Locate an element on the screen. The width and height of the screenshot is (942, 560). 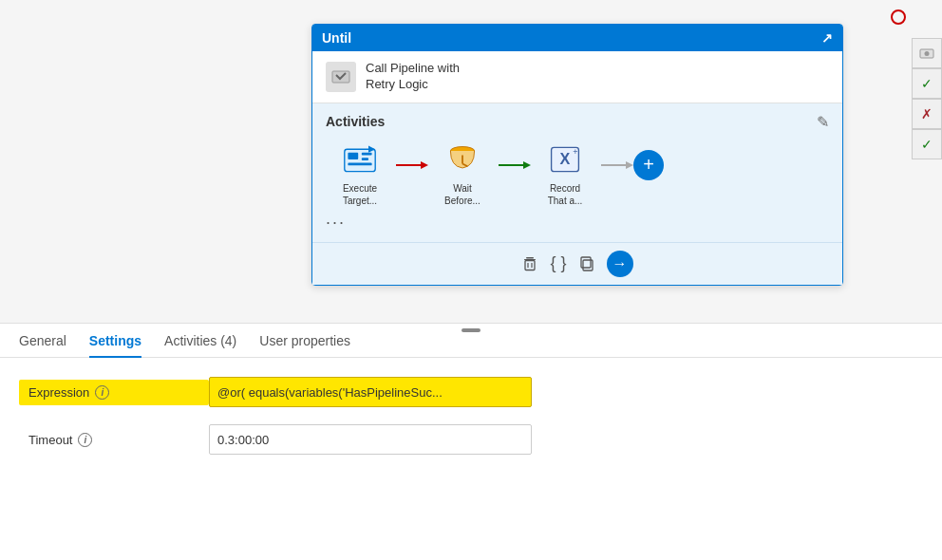
close-btn: ✗ is located at coordinates (927, 114).